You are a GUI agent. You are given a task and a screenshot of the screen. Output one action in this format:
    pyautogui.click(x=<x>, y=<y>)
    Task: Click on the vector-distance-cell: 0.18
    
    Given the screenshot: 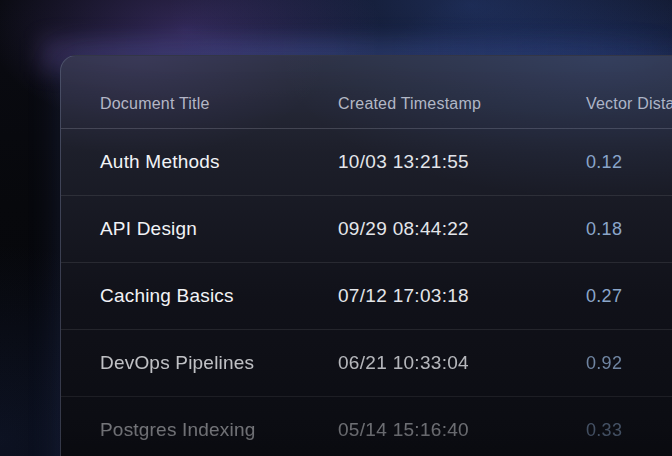 What is the action you would take?
    pyautogui.click(x=629, y=230)
    